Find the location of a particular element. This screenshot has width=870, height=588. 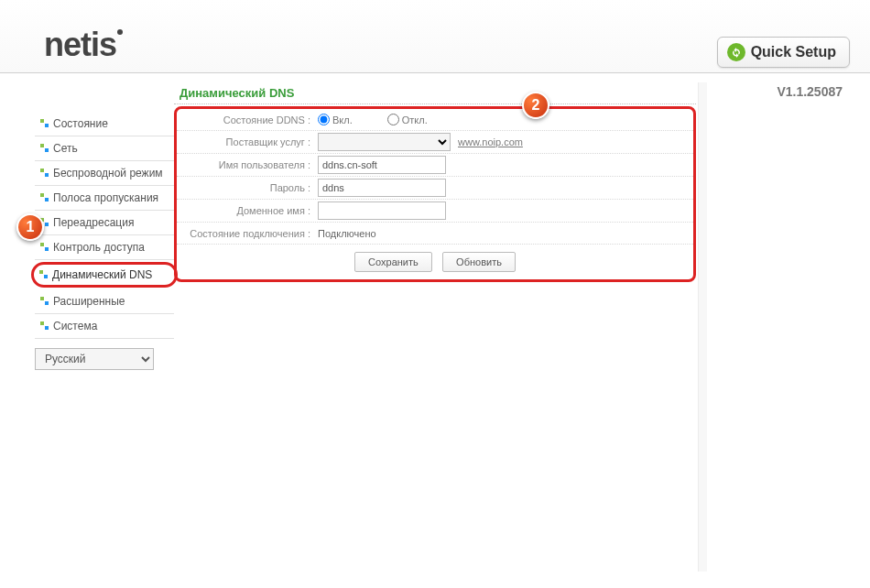

annotation-badge-2: 2 is located at coordinates (536, 105).